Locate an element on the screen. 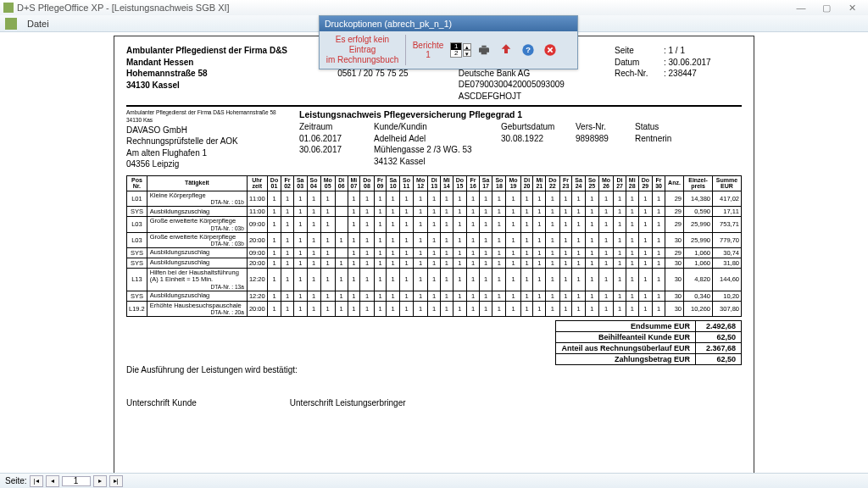  cell: 09:00 is located at coordinates (257, 225).